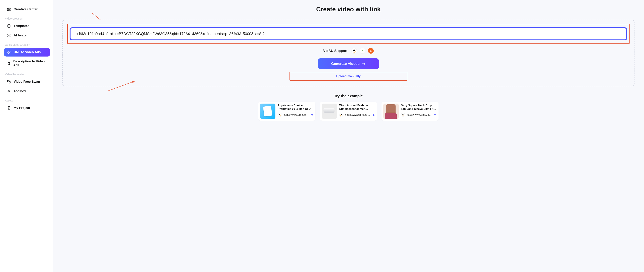 This screenshot has width=644, height=272. What do you see at coordinates (27, 35) in the screenshot?
I see `sidebar-item-ai-avatar: AI Avatar` at bounding box center [27, 35].